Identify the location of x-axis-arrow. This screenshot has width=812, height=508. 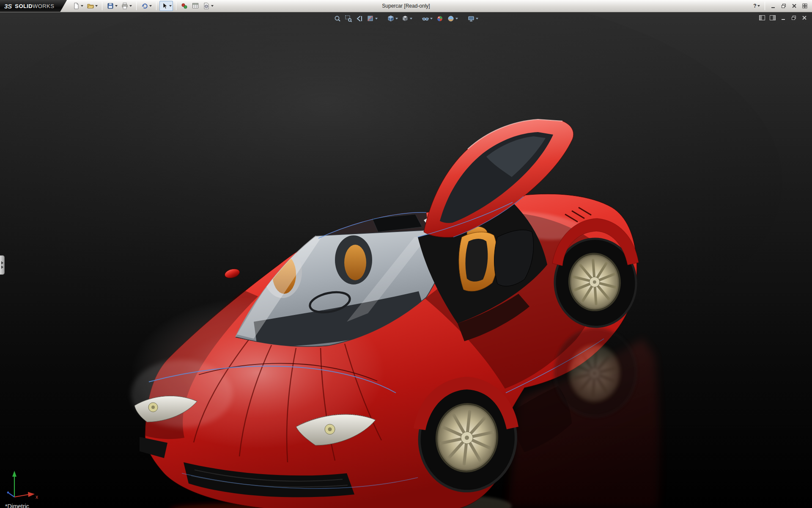
(31, 494).